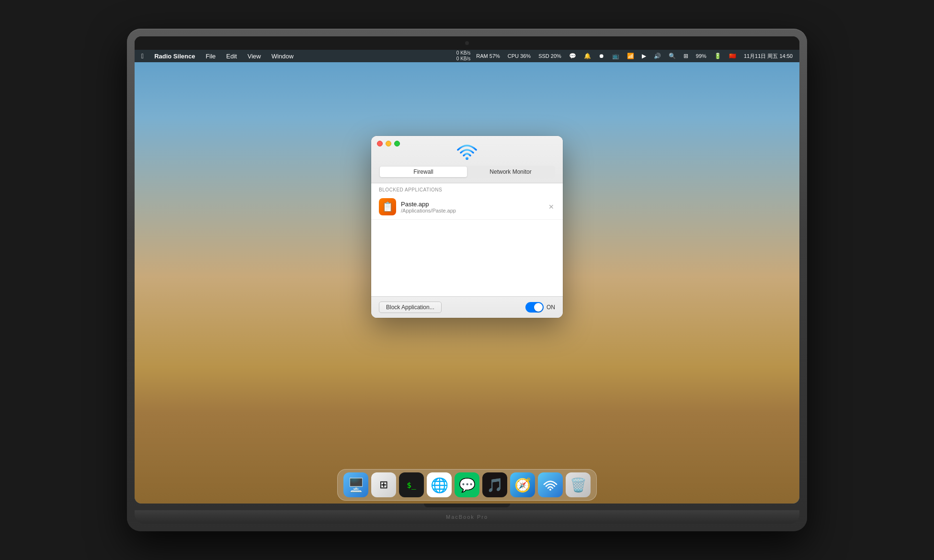 The image size is (934, 560). I want to click on toggle-knob, so click(538, 307).